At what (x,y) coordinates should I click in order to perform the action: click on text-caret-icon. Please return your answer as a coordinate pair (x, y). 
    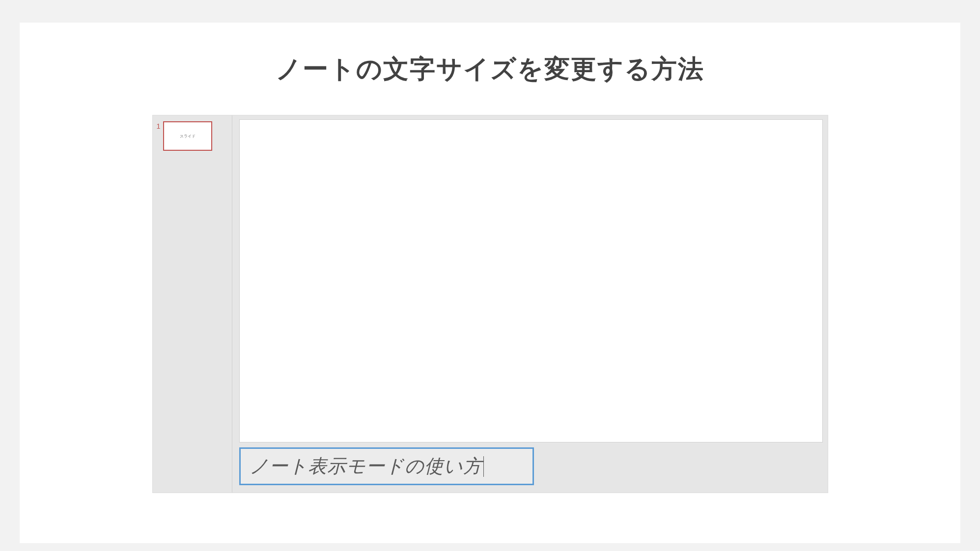
    Looking at the image, I should click on (483, 467).